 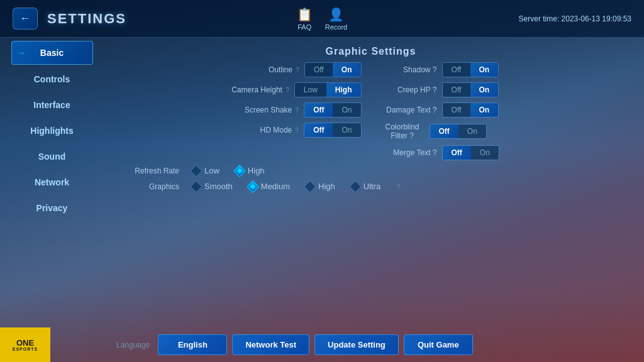 What do you see at coordinates (470, 110) in the screenshot?
I see `damage-text-toggle: Off On` at bounding box center [470, 110].